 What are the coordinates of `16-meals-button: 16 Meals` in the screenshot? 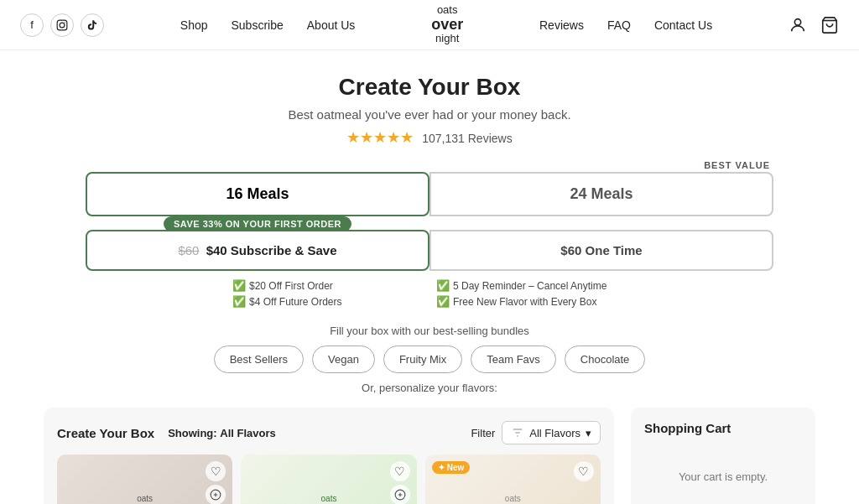 It's located at (258, 195).